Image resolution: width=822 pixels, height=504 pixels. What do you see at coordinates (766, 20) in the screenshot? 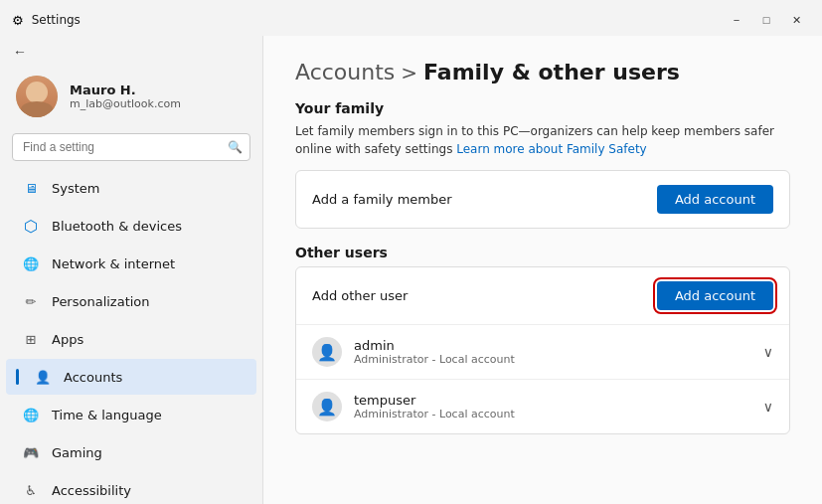
I see `maximize-button: □` at bounding box center [766, 20].